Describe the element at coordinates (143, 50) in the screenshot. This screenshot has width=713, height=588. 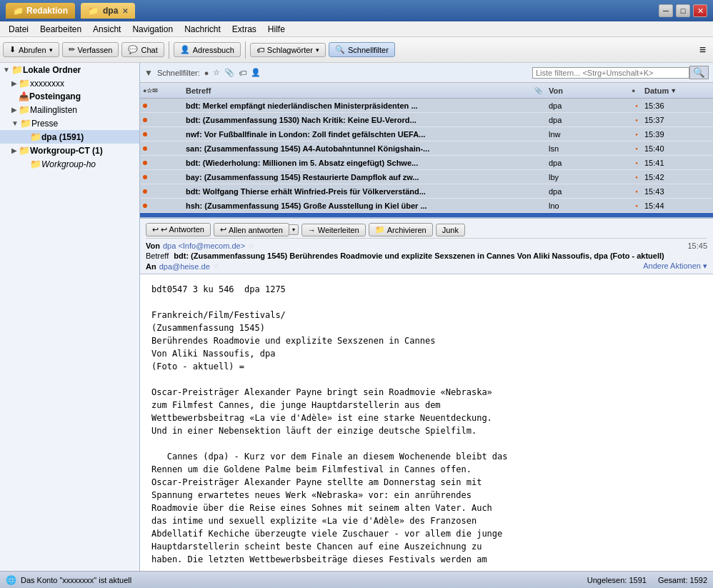
I see `chat-button: 💬 Chat` at that location.